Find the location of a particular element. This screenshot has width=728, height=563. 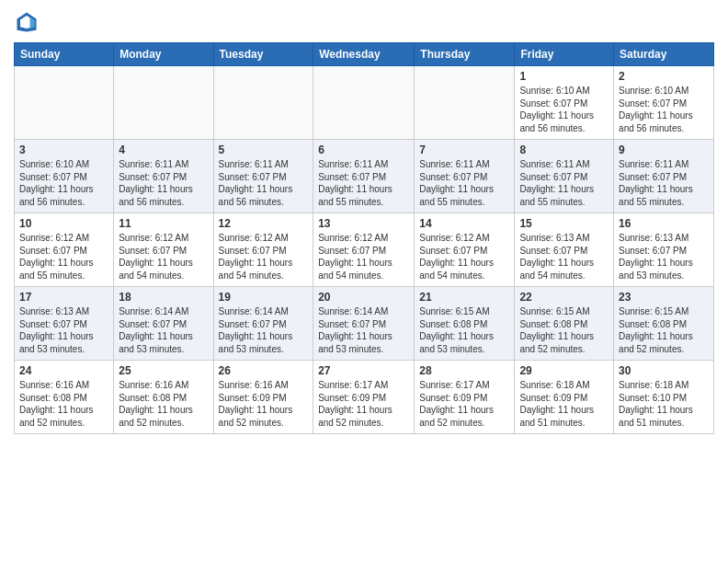

header is located at coordinates (364, 22).